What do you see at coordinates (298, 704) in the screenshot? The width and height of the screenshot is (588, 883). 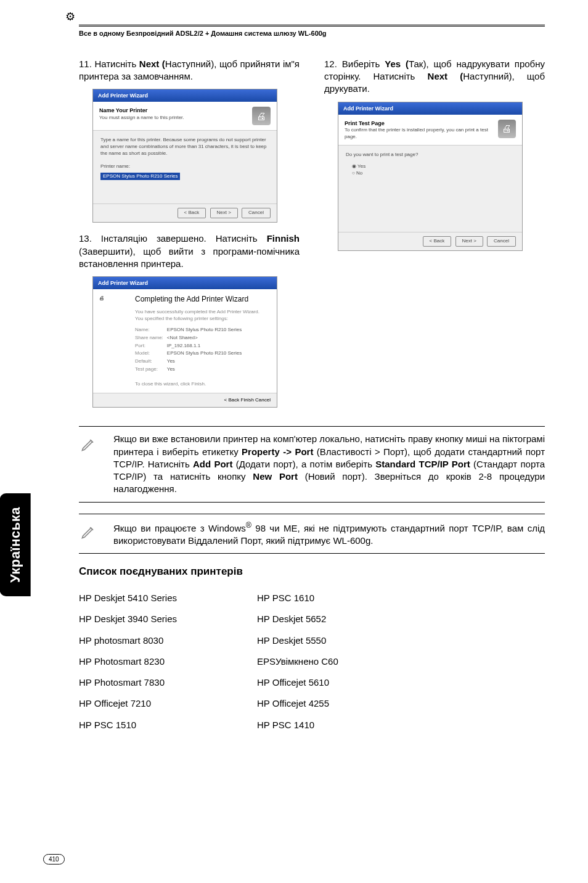 I see `list-item: HP Officejet 4255` at bounding box center [298, 704].